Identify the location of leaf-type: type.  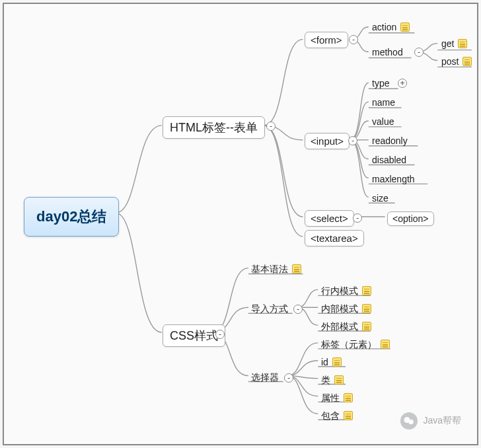
(381, 83).